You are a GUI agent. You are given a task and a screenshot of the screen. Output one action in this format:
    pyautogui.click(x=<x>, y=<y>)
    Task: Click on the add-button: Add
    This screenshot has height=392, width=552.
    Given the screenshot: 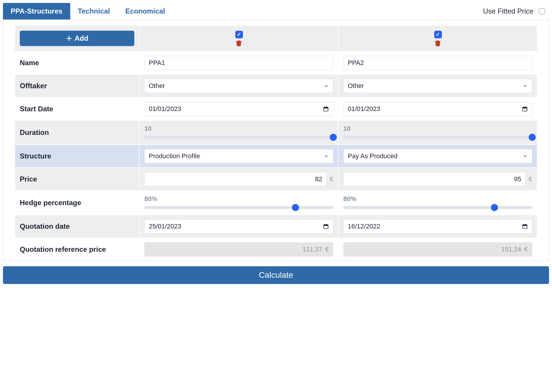 What is the action you would take?
    pyautogui.click(x=77, y=38)
    